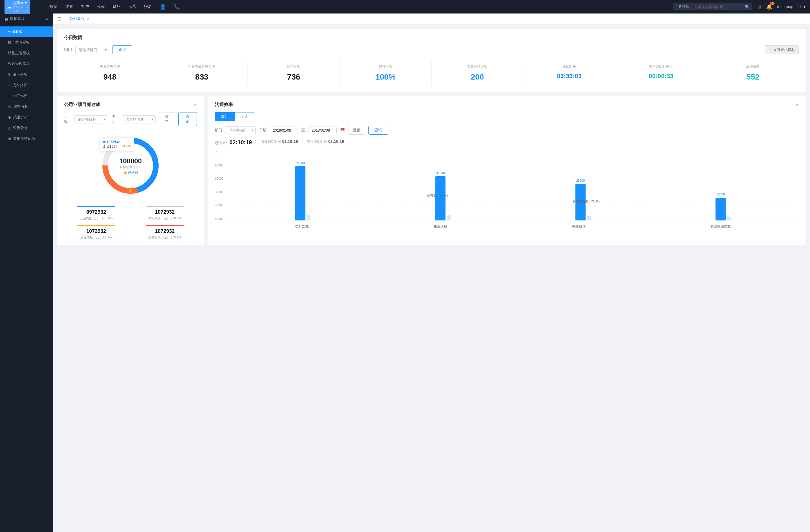  What do you see at coordinates (188, 119) in the screenshot?
I see `goal-query-button: 查询` at bounding box center [188, 119].